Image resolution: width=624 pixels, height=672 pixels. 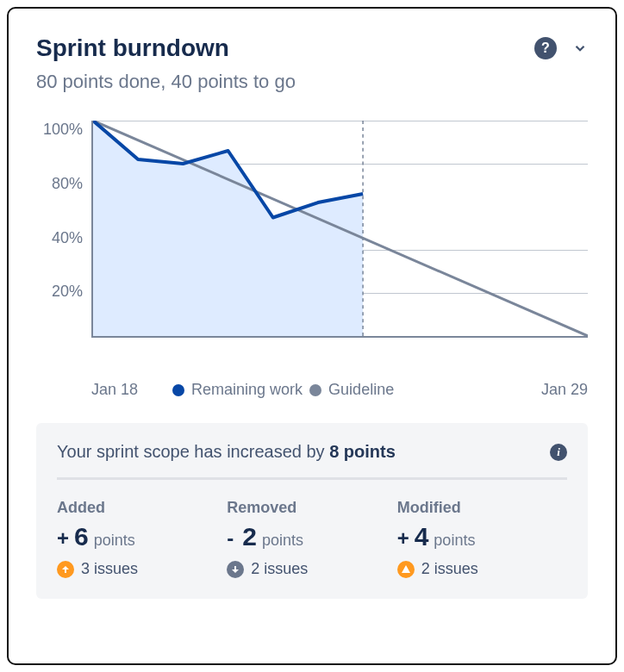 I want to click on y-tick: 40%, so click(x=67, y=238).